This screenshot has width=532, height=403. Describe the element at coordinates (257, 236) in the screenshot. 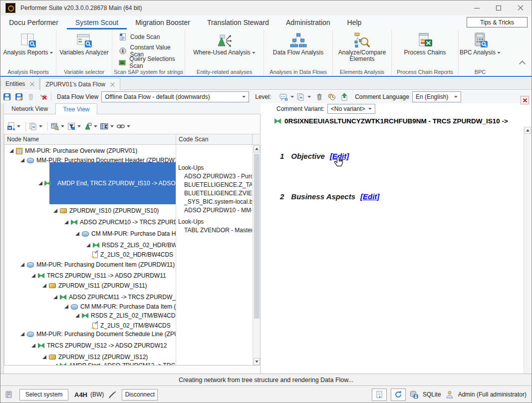

I see `scrollbar-thumb` at that location.